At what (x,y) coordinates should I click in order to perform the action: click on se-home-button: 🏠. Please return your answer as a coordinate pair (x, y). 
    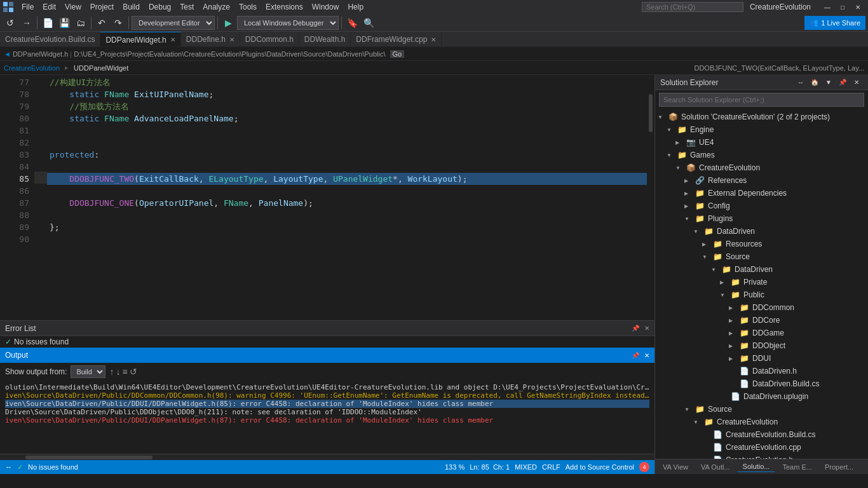
    Looking at the image, I should click on (815, 83).